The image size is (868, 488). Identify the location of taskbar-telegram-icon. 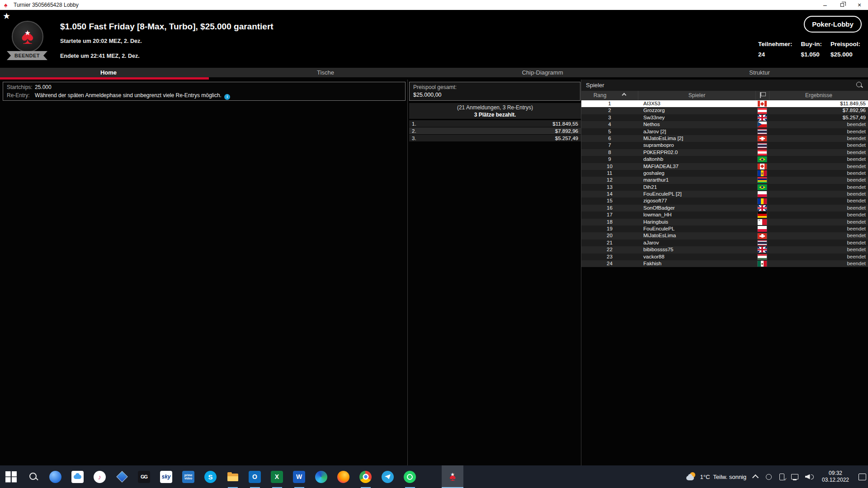
(388, 477).